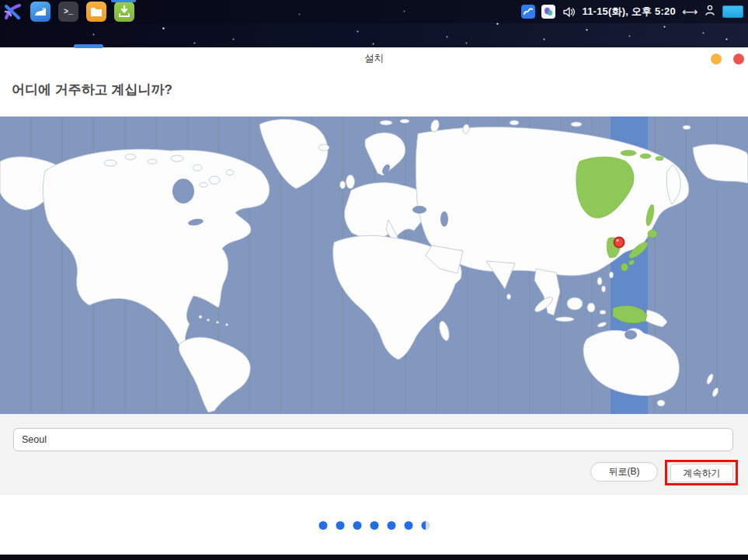 The height and width of the screenshot is (560, 748). Describe the element at coordinates (628, 12) in the screenshot. I see `clock: 11-15(화), 오후 5:20` at that location.